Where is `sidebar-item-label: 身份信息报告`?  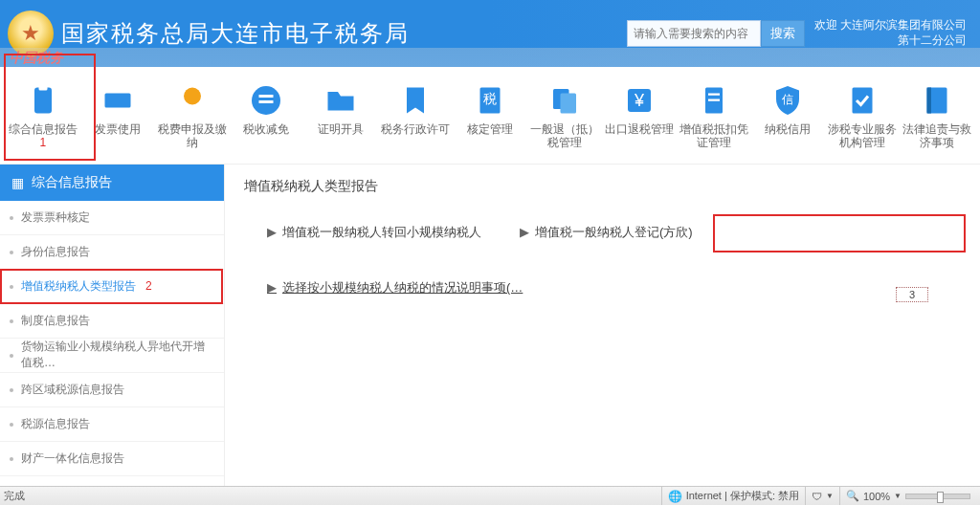
sidebar-item-label: 身份信息报告 is located at coordinates (56, 252).